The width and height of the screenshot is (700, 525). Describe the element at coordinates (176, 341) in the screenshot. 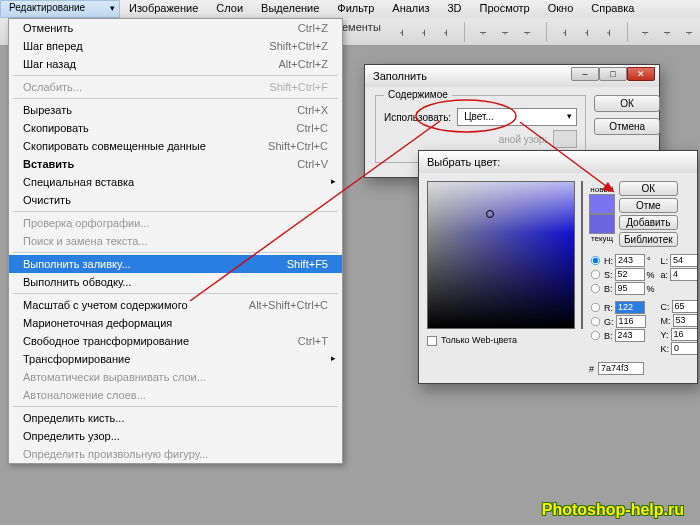

I see `menu-item: Свободное трансформированиеCtrl+T` at that location.